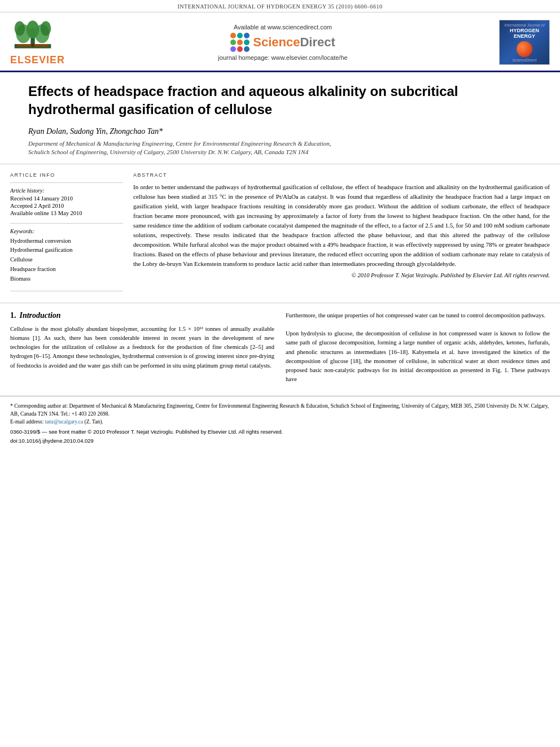 The width and height of the screenshot is (560, 747). What do you see at coordinates (342, 226) in the screenshot?
I see `abstract-text: In order to better understand the pathwa…` at bounding box center [342, 226].